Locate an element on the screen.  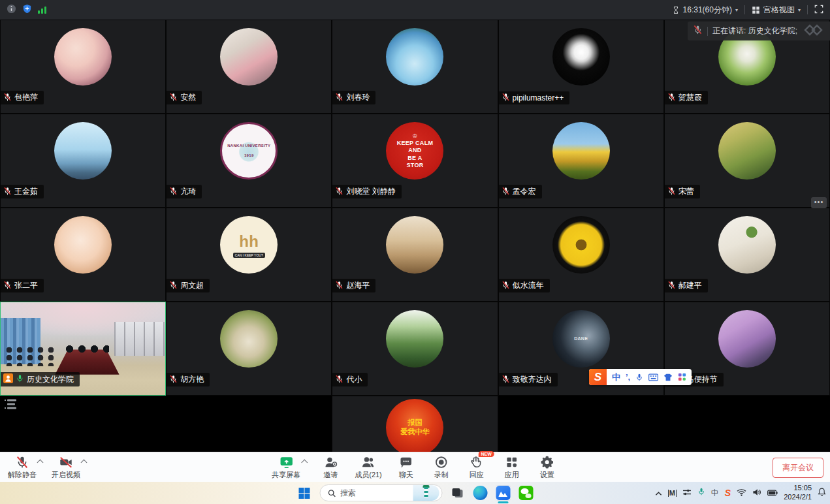
shield-plus-icon is located at coordinates (27, 10).